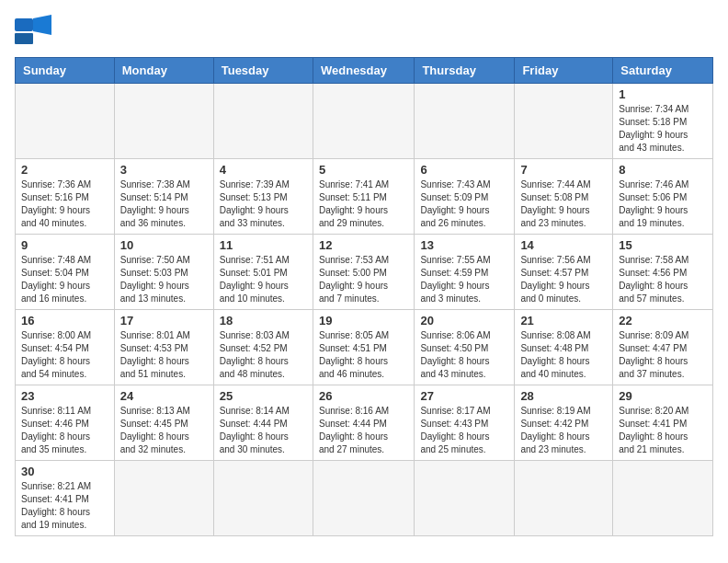  What do you see at coordinates (663, 169) in the screenshot?
I see `day-number: 8` at bounding box center [663, 169].